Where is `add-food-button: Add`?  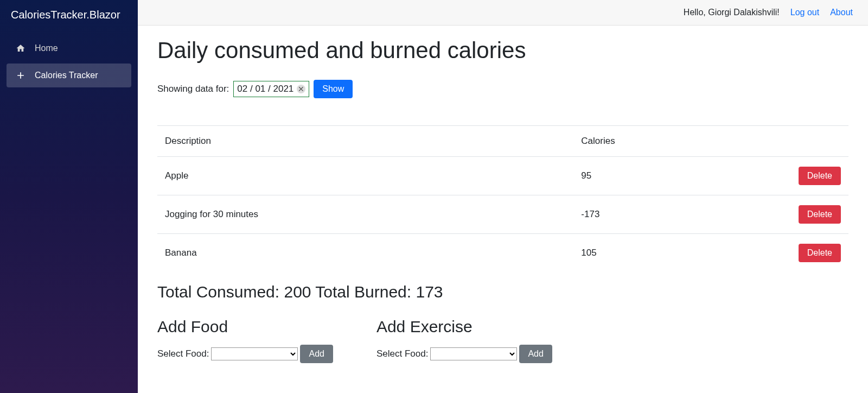
add-food-button: Add is located at coordinates (316, 354).